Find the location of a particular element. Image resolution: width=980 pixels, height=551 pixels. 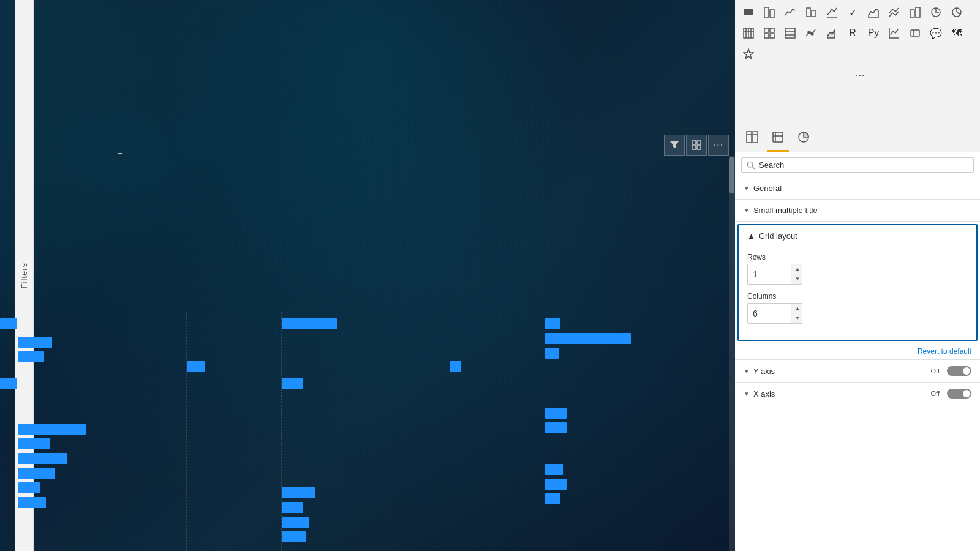

grid-layout-header: ▲ Grid layout is located at coordinates (858, 236).